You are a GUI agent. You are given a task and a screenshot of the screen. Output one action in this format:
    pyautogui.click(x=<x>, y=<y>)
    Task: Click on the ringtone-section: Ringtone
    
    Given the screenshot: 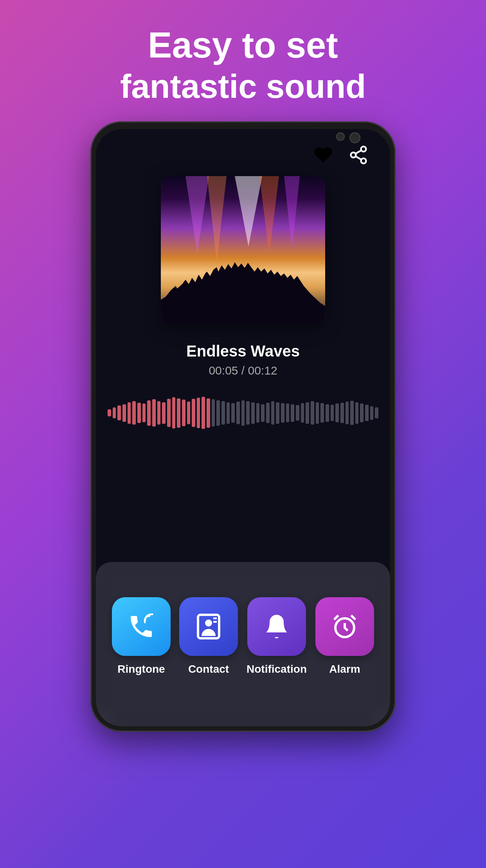 What is the action you would take?
    pyautogui.click(x=141, y=636)
    